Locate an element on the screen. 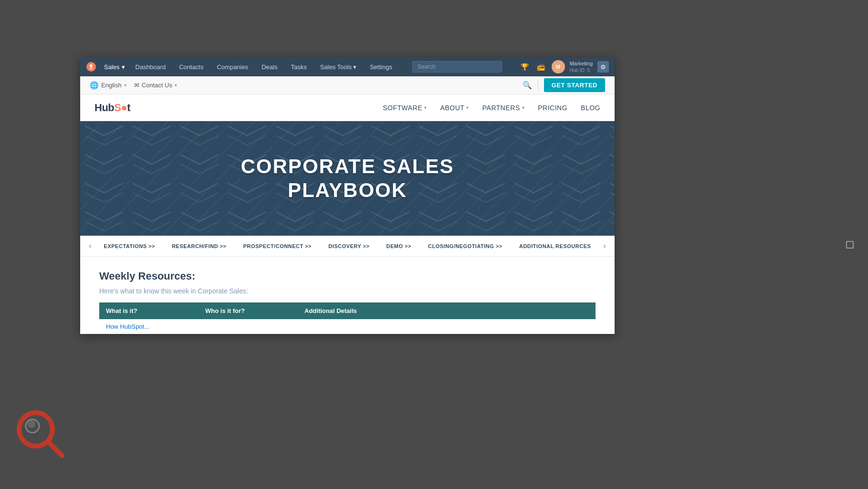 This screenshot has width=868, height=489. weekly-resources-title: Weekly Resources: is located at coordinates (347, 276).